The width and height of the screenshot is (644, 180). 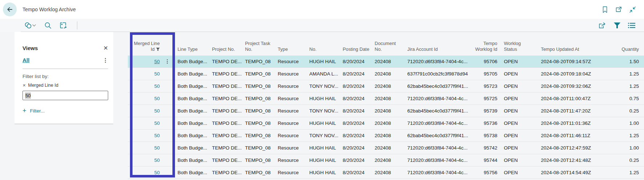 What do you see at coordinates (617, 25) in the screenshot?
I see `filter-icon` at bounding box center [617, 25].